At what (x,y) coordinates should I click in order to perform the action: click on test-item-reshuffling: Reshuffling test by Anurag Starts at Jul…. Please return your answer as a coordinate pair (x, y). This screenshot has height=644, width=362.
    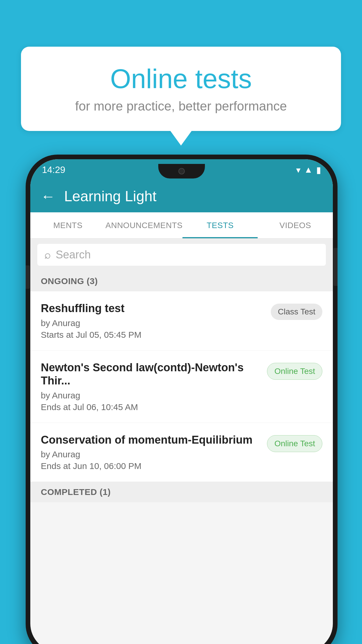
    Looking at the image, I should click on (182, 321).